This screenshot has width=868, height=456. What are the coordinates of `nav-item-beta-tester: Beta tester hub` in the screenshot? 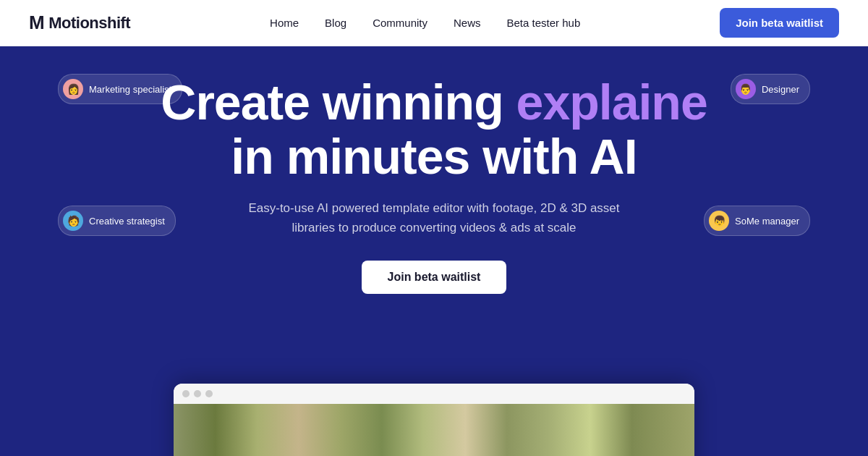 It's located at (544, 23).